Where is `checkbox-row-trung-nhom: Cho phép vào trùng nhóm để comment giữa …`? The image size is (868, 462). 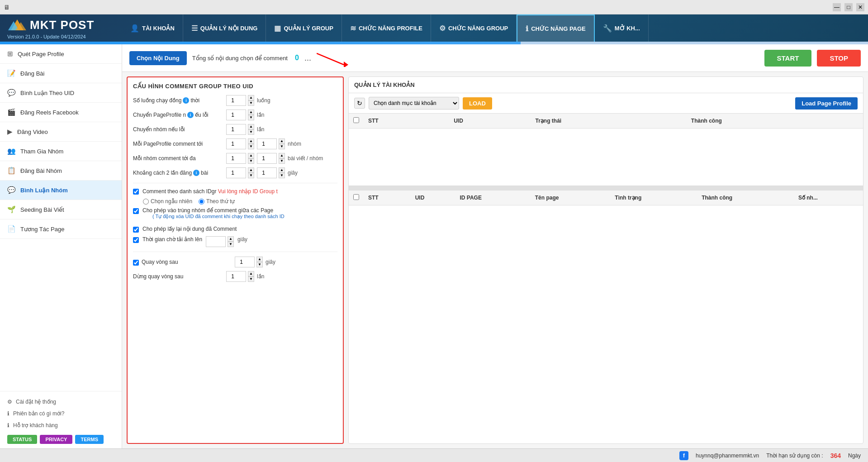 checkbox-row-trung-nhom: Cho phép vào trùng nhóm để comment giữa … is located at coordinates (235, 214).